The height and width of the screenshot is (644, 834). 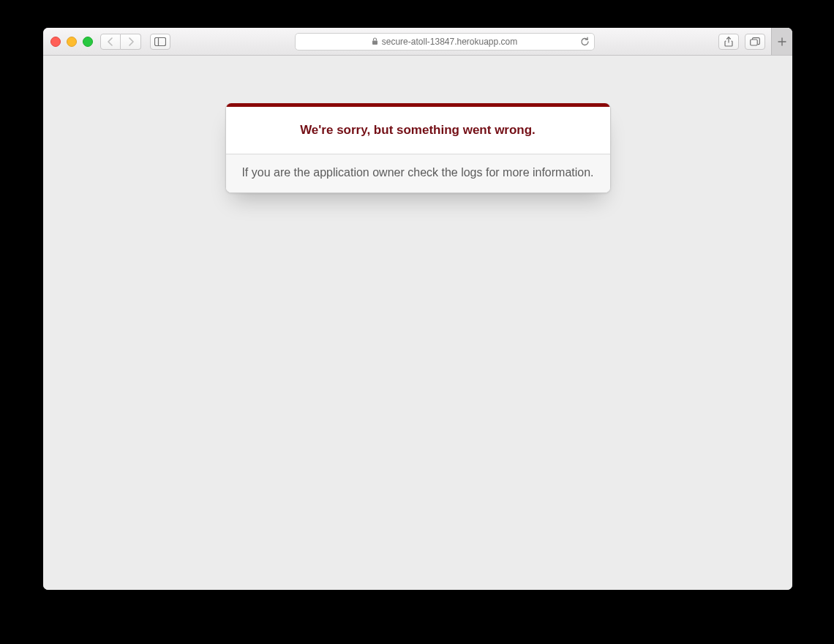 I want to click on toolbar-right-group, so click(x=752, y=41).